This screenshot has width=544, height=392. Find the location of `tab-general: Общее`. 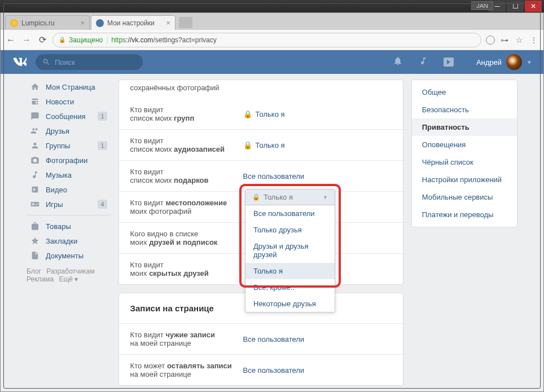

tab-general: Общее is located at coordinates (464, 93).